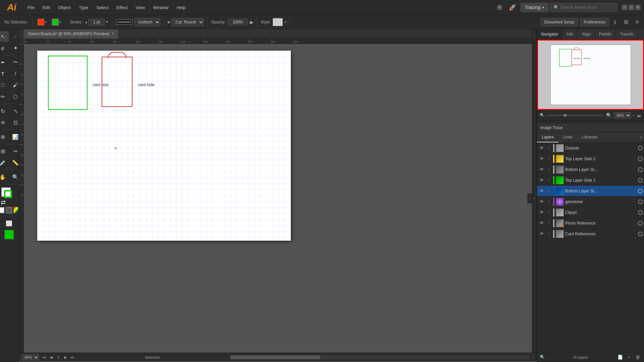 The height and width of the screenshot is (362, 644). I want to click on search-bar: 🔍, so click(584, 7).